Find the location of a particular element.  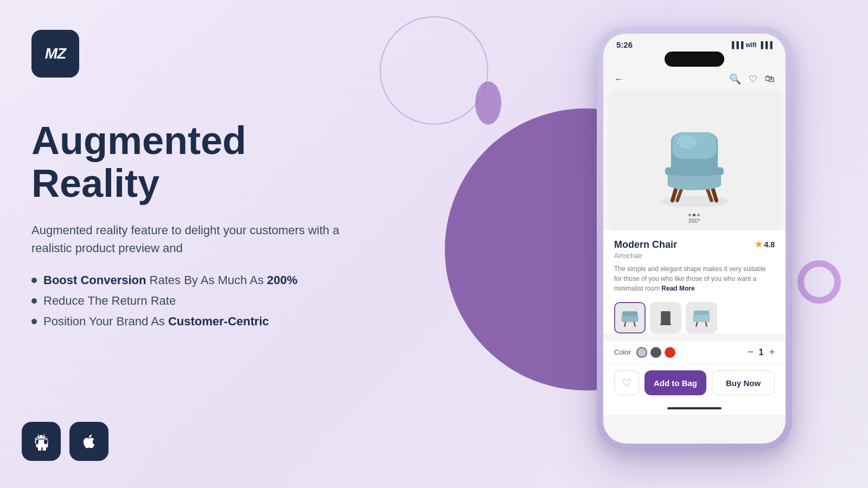

search-icon: 🔍 is located at coordinates (735, 79).